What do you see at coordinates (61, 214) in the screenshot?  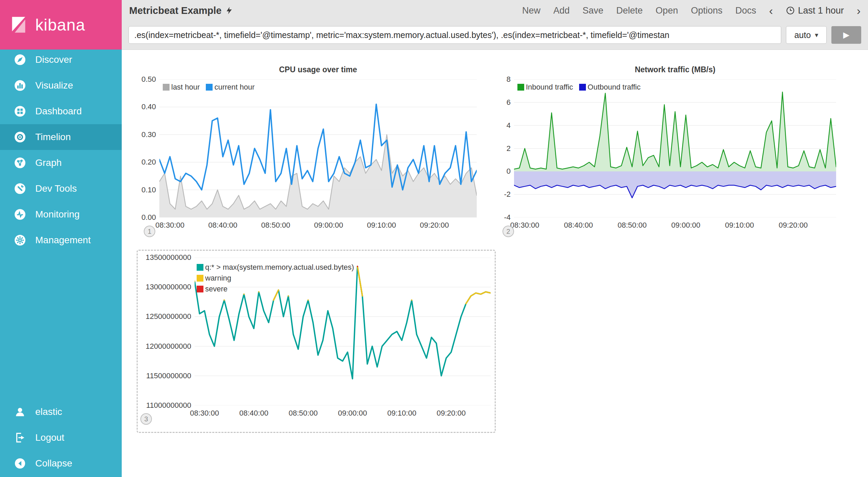 I see `sidebar-item-monitoring: Monitoring` at bounding box center [61, 214].